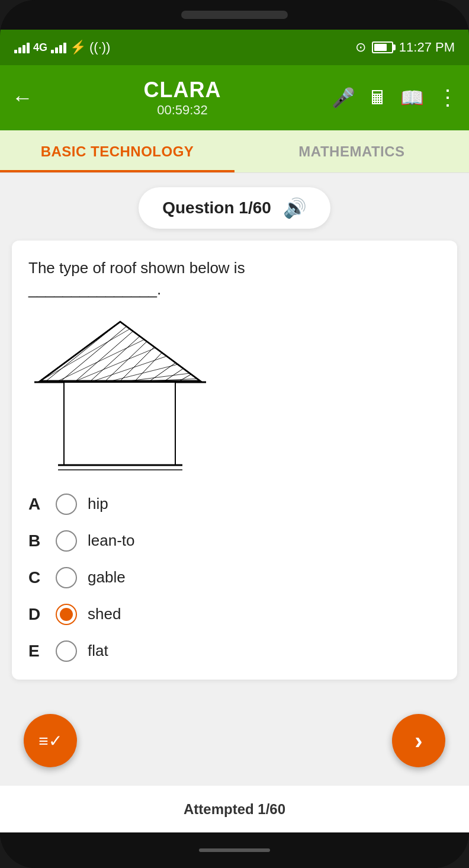 This screenshot has height=868, width=469. I want to click on option-a-text: hip, so click(98, 504).